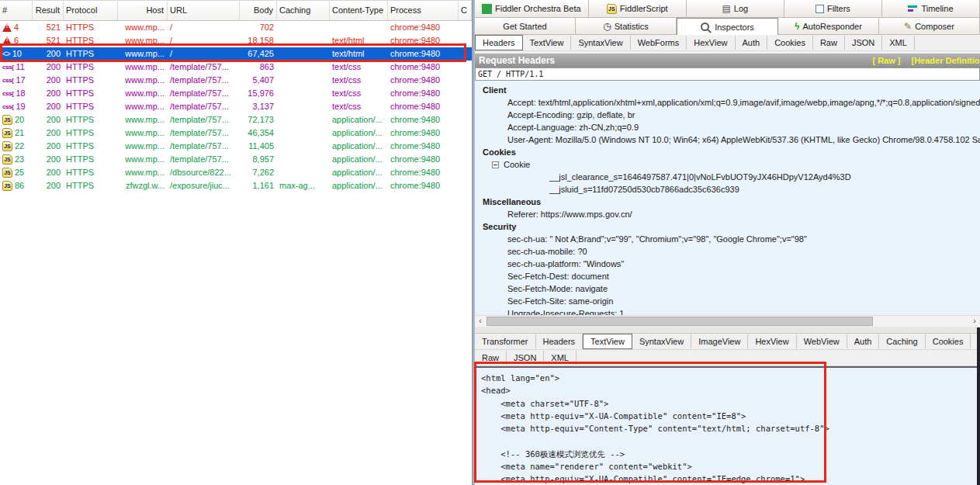 Image resolution: width=980 pixels, height=485 pixels. What do you see at coordinates (937, 9) in the screenshot?
I see `tab-label: Timeline` at bounding box center [937, 9].